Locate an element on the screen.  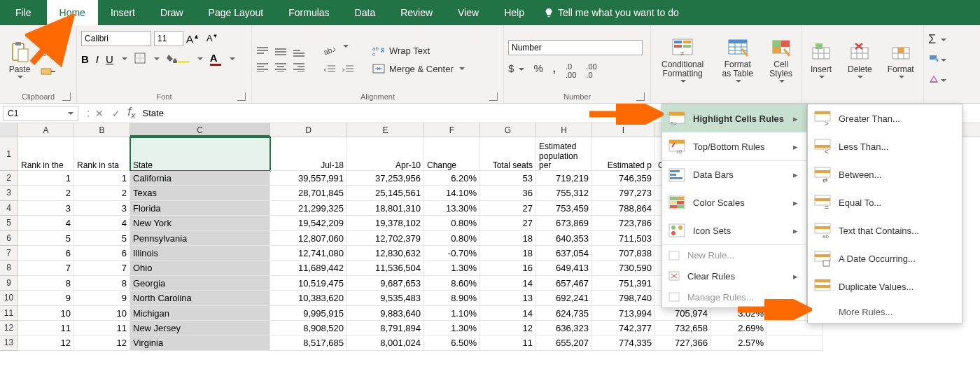
cell: Pennsylvania is located at coordinates (200, 238).